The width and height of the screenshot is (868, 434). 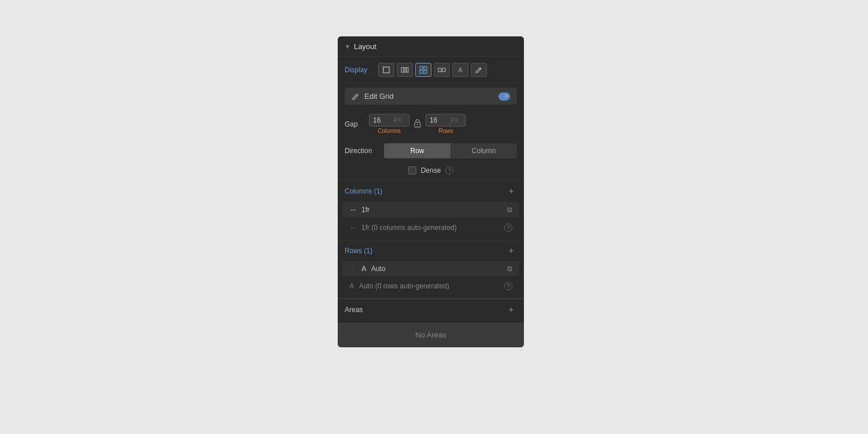 I want to click on add-row-btn: +, so click(x=511, y=251).